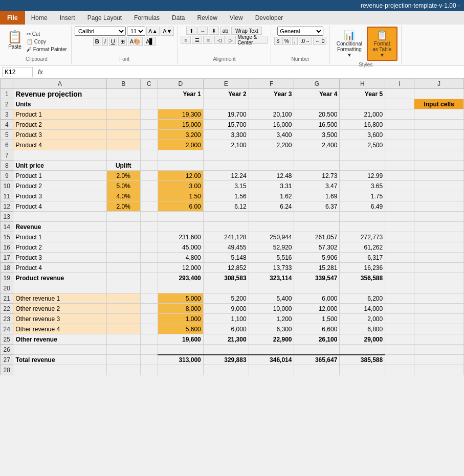  What do you see at coordinates (7, 360) in the screenshot?
I see `row-header-27: 27` at bounding box center [7, 360].